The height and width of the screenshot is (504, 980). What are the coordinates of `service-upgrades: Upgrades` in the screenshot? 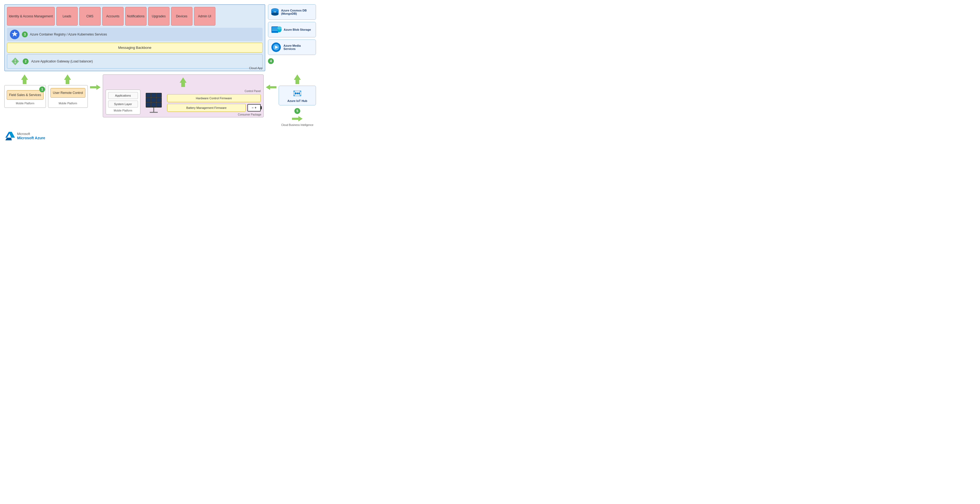 It's located at (159, 16).